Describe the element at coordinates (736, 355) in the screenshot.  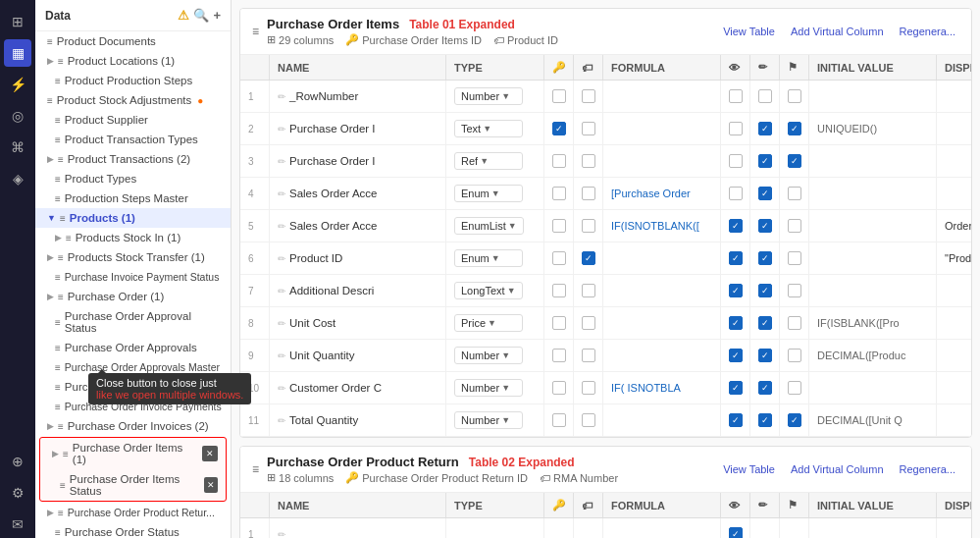
I see `row-9-eye` at that location.